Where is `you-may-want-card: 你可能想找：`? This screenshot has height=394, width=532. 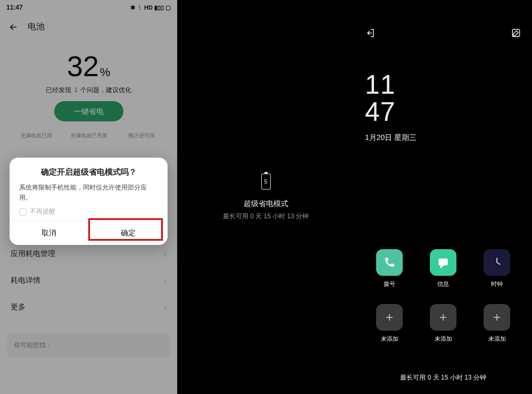 you-may-want-card: 你可能想找： is located at coordinates (88, 345).